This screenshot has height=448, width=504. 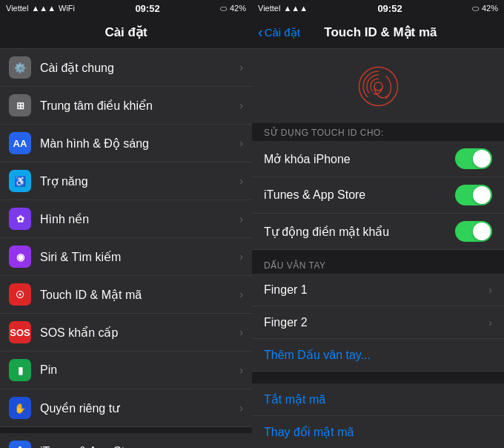 What do you see at coordinates (283, 8) in the screenshot?
I see `right-status-bar-left: Viettel ▲▲▲` at bounding box center [283, 8].